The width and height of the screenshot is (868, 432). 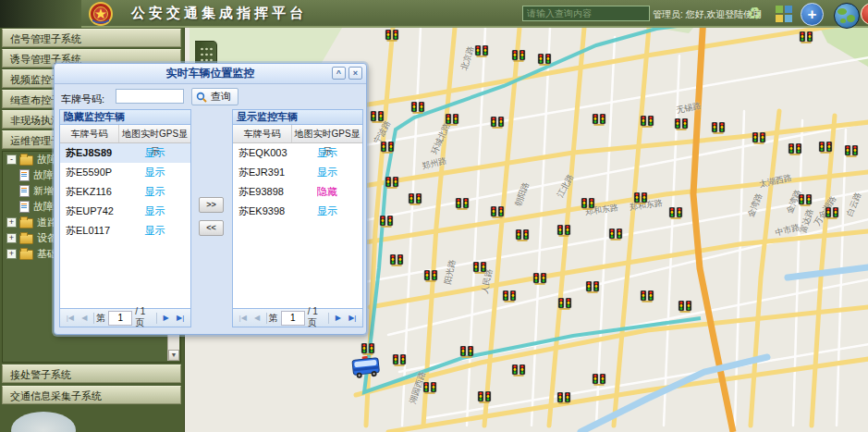 I want to click on collapse-minus-icon: -, so click(x=11, y=159).